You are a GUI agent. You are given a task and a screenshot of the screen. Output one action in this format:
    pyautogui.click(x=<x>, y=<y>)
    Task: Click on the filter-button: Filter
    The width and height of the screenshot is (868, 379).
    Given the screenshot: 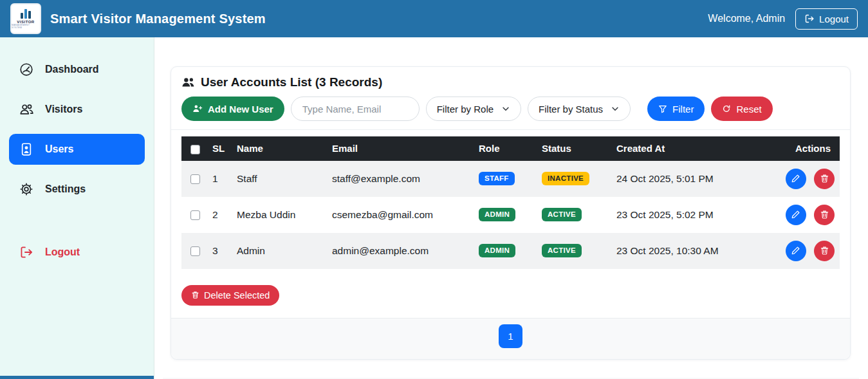 What is the action you would take?
    pyautogui.click(x=676, y=109)
    